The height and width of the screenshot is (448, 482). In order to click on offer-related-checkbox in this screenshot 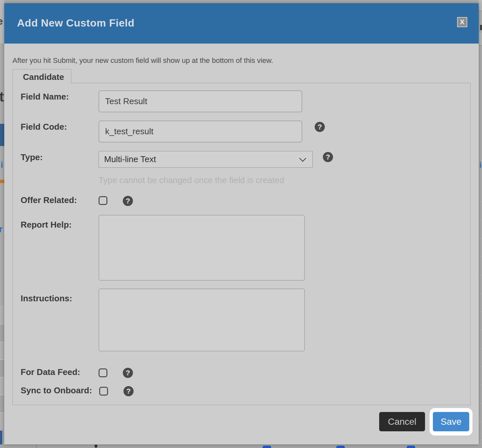, I will do `click(103, 200)`.